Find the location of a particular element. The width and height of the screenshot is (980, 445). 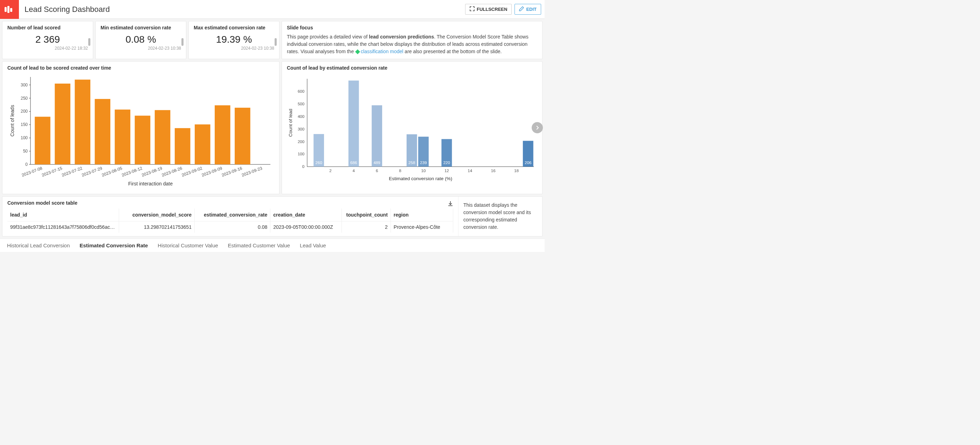

dashboard-tabs: Historical Lead Conversion Estimated Con… is located at coordinates (272, 245).